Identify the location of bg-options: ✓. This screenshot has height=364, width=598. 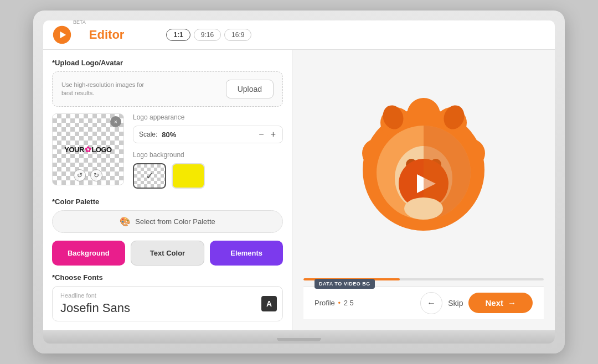
(208, 176).